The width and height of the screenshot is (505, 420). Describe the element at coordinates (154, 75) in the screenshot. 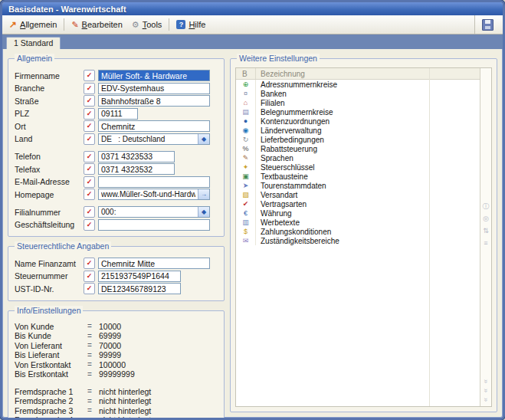

I see `field-input-firmenname` at that location.